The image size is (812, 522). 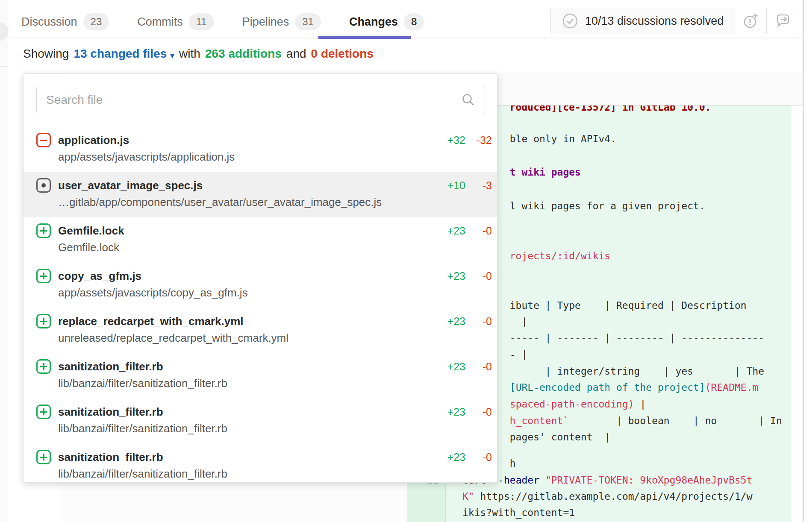 What do you see at coordinates (468, 100) in the screenshot?
I see `search-icon` at bounding box center [468, 100].